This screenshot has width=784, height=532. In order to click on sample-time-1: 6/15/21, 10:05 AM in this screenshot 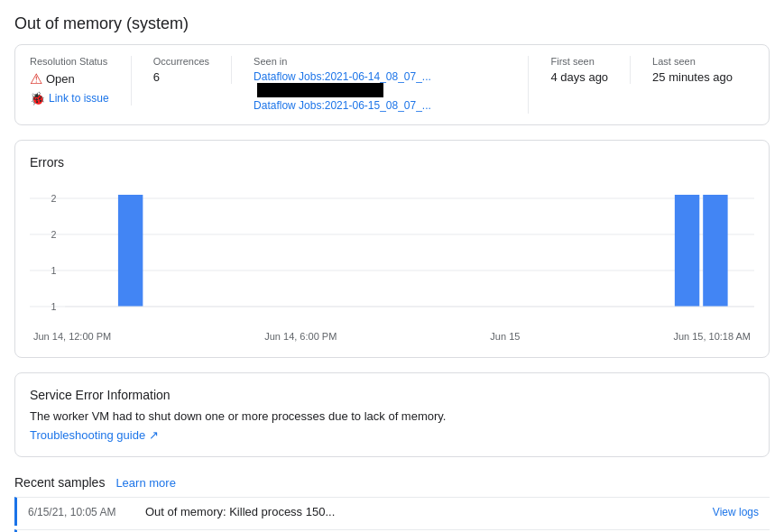, I will do `click(87, 512)`.